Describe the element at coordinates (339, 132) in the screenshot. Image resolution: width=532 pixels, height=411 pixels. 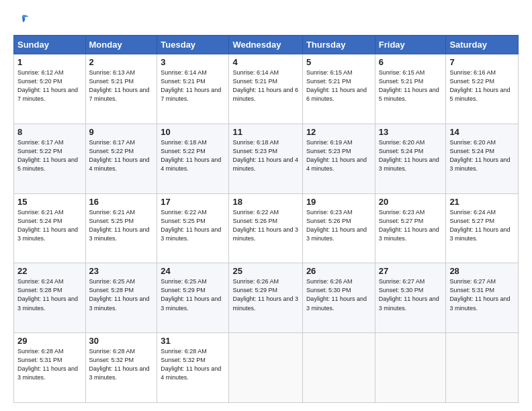
I see `day-number: 12` at that location.